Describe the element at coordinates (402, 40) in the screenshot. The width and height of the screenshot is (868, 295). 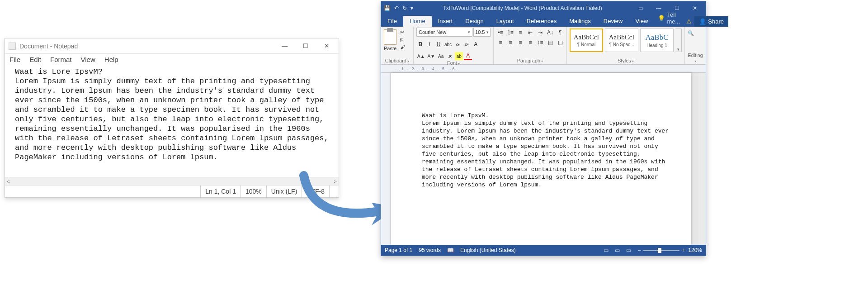
I see `copy-icon: ⎘` at that location.